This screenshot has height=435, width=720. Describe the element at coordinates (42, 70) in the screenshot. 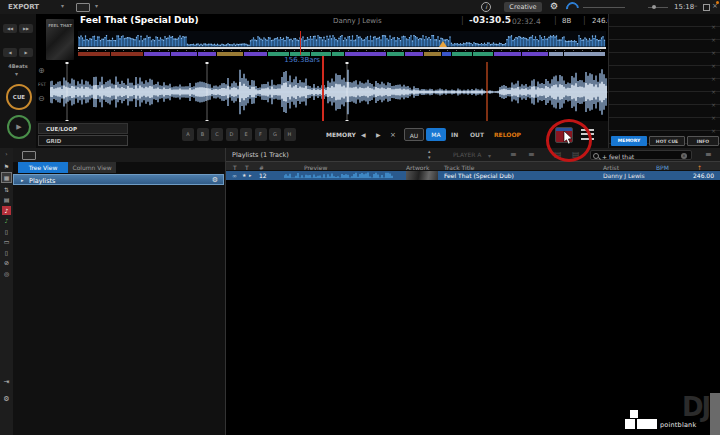

I see `zoom-in-icon: ⊕` at that location.